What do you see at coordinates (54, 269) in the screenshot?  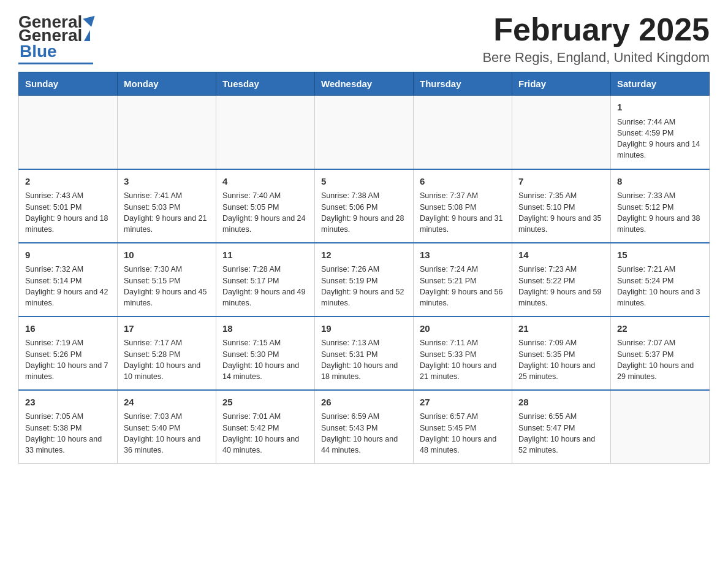 I see `sunrise-text: Sunrise: 7:32 AM` at bounding box center [54, 269].